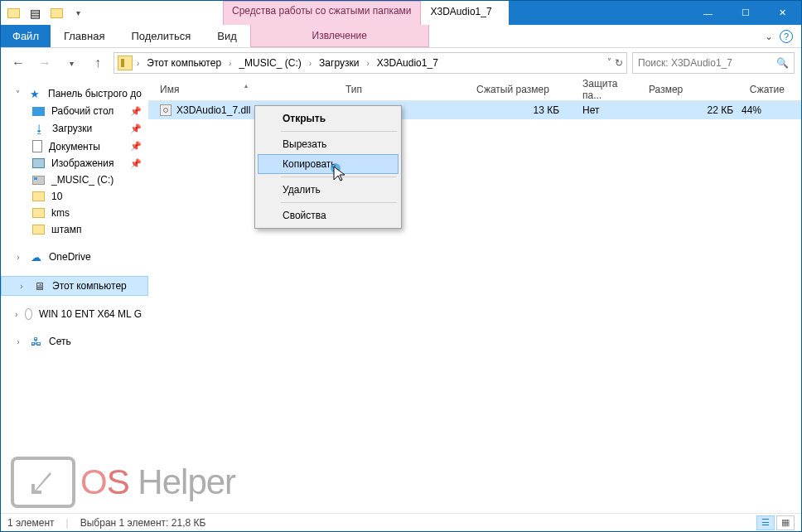  I want to click on file-size: 22 КБ, so click(692, 110).